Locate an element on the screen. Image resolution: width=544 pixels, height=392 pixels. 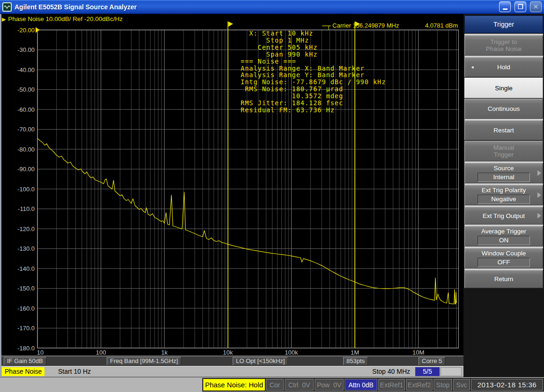
svg-text: 10 is located at coordinates (40, 352).